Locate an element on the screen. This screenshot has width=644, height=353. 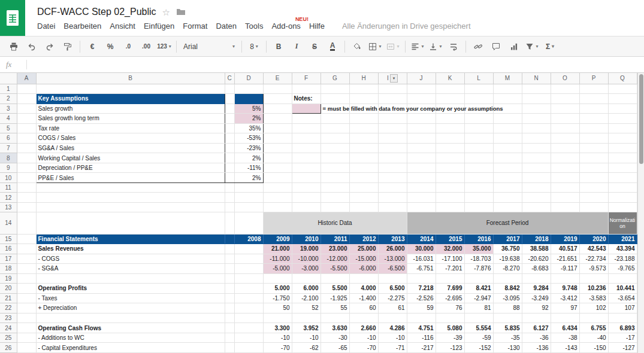
cell-D3: 5% is located at coordinates (249, 109).